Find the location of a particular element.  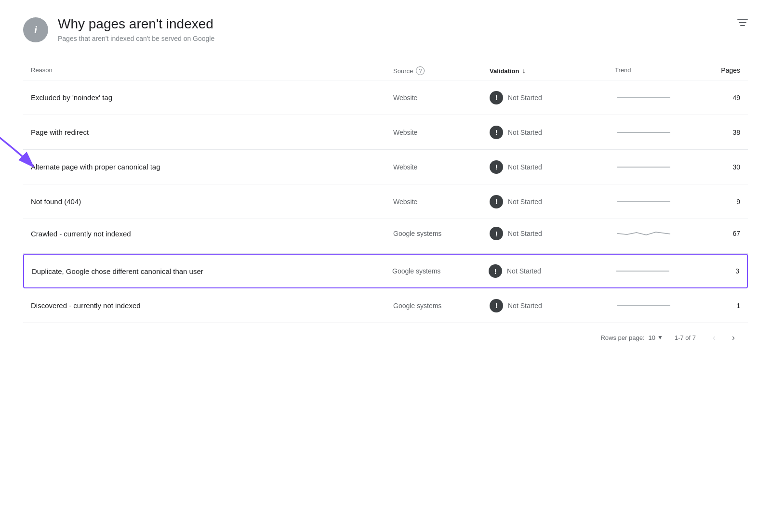

row-reason: Not found (404) is located at coordinates (212, 201).